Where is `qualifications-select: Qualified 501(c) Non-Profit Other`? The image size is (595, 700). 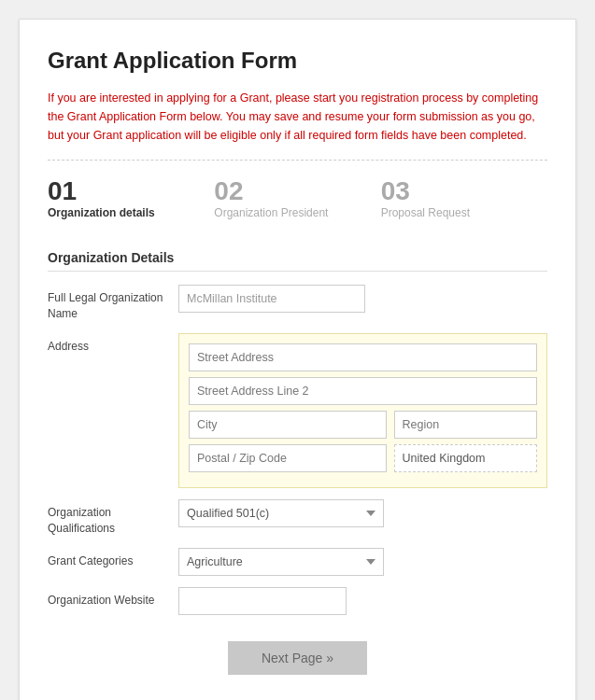
qualifications-select: Qualified 501(c) Non-Profit Other is located at coordinates (281, 513).